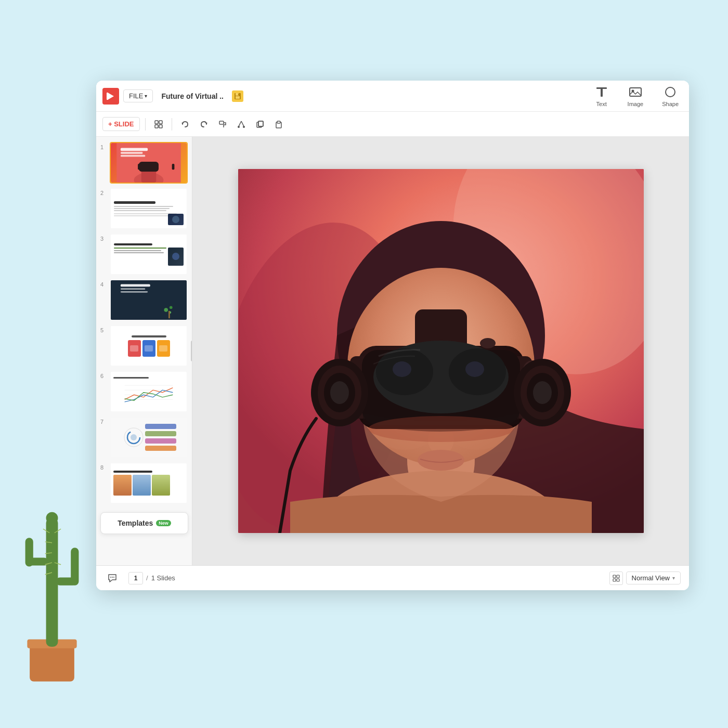 This screenshot has height=728, width=728. What do you see at coordinates (185, 124) in the screenshot?
I see `undo-button` at bounding box center [185, 124].